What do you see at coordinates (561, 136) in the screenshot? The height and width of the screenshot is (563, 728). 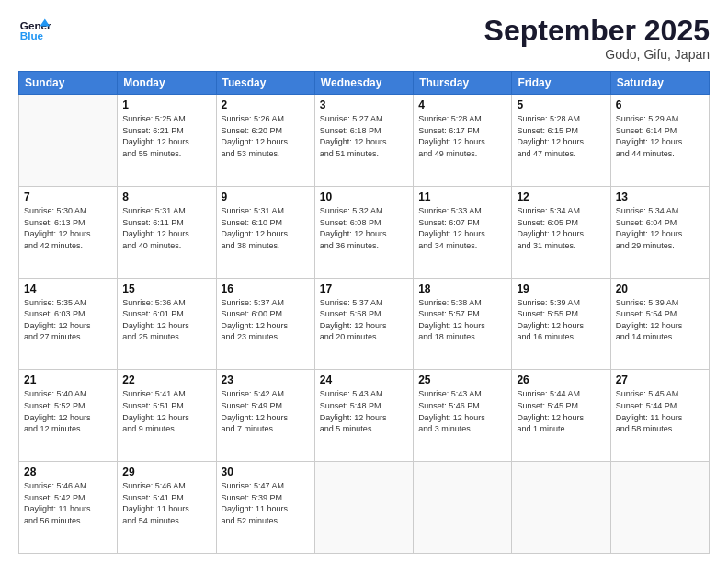 I see `day-info: Sunrise: 5:28 AM Sunset: 6:15 PM Dayligh…` at bounding box center [561, 136].